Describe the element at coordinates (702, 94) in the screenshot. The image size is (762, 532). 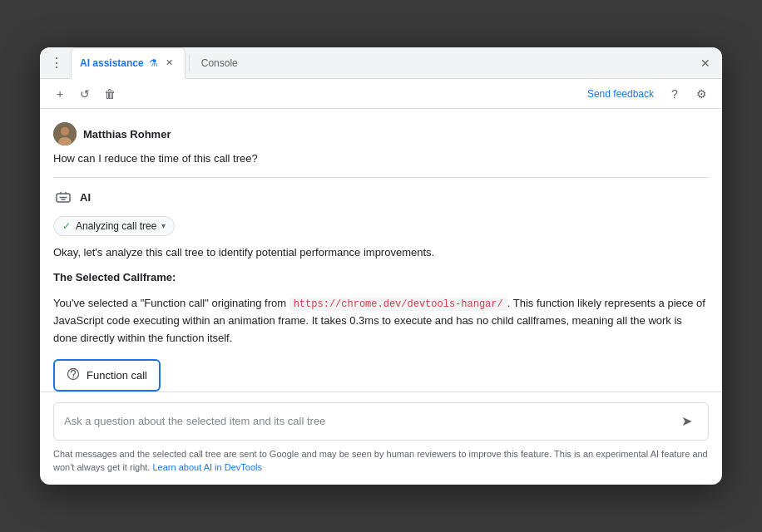
I see `settings-icon: ⚙` at that location.